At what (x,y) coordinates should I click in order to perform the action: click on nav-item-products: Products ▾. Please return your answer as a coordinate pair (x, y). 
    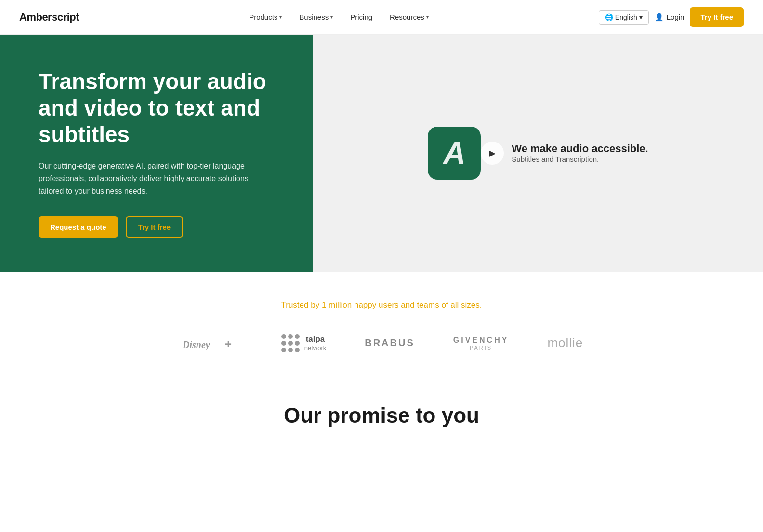
    Looking at the image, I should click on (265, 17).